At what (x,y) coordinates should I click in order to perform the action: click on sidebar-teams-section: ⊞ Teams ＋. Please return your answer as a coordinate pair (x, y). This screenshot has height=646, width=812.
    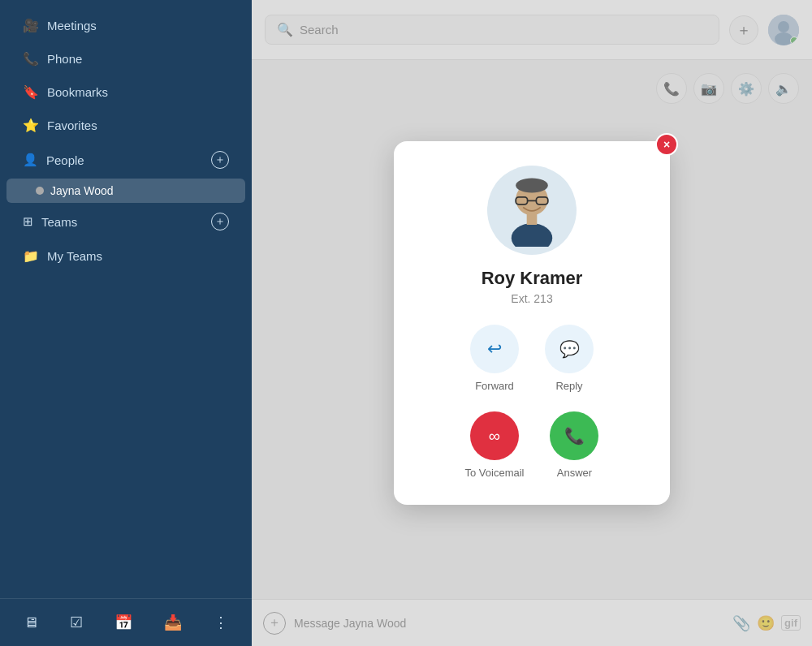
    Looking at the image, I should click on (126, 222).